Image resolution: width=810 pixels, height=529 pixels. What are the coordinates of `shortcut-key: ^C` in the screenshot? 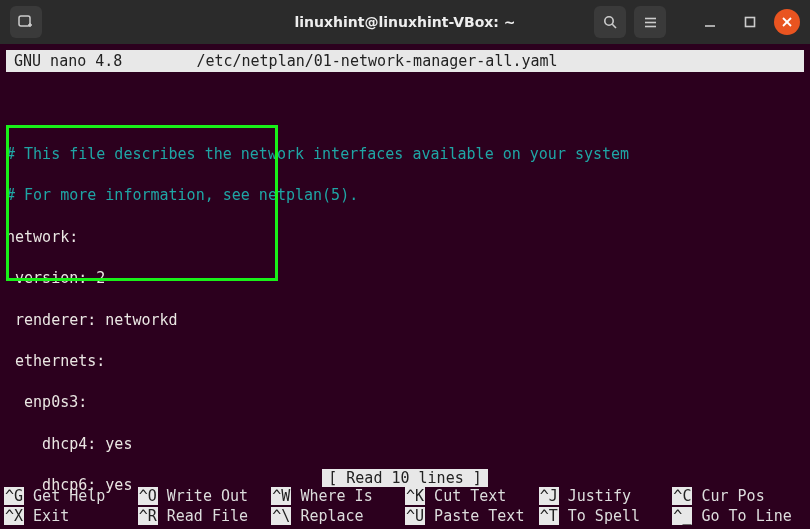 It's located at (682, 496).